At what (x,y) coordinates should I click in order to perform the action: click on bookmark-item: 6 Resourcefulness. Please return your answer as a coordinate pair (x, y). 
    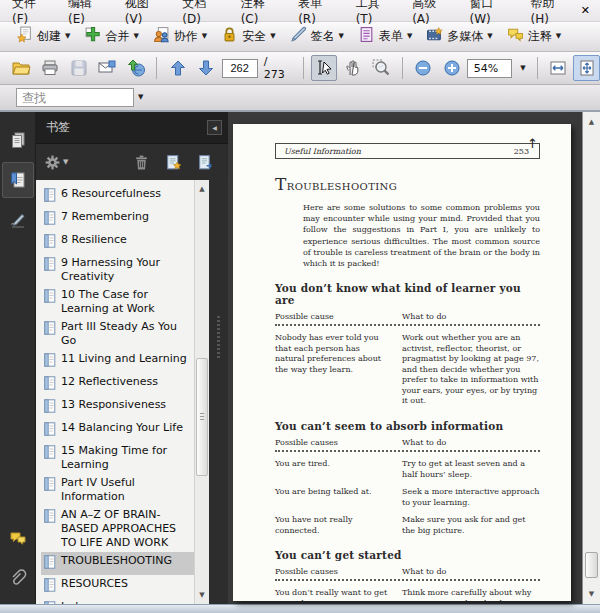
    Looking at the image, I should click on (118, 196).